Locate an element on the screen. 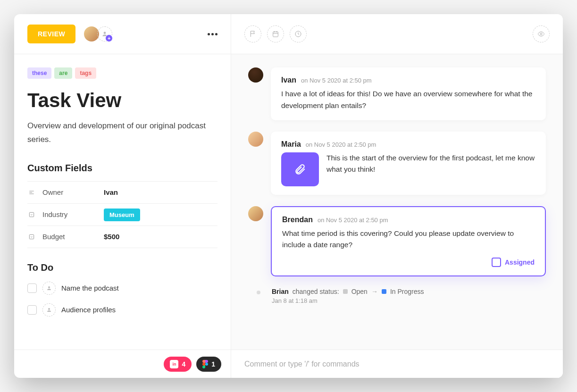 The width and height of the screenshot is (577, 392). tag: tags is located at coordinates (86, 73).